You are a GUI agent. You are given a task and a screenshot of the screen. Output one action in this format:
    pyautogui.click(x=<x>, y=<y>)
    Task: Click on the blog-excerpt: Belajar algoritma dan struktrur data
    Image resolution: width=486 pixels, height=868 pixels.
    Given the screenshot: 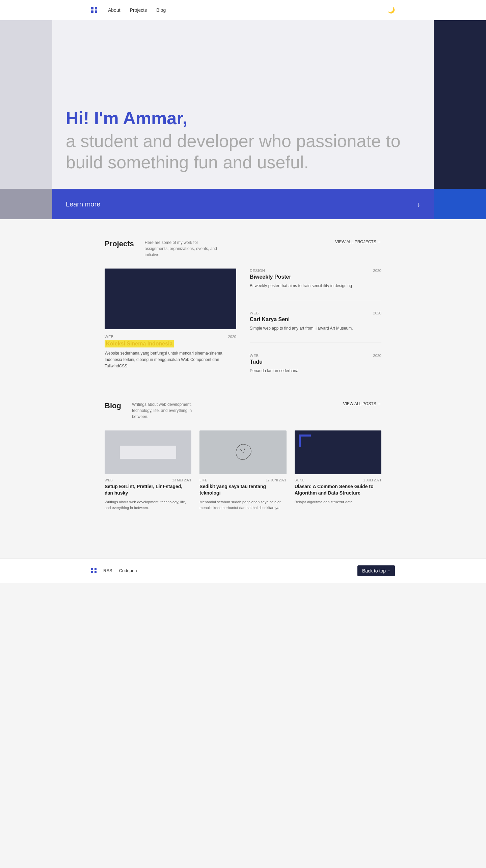 What is the action you would take?
    pyautogui.click(x=338, y=502)
    